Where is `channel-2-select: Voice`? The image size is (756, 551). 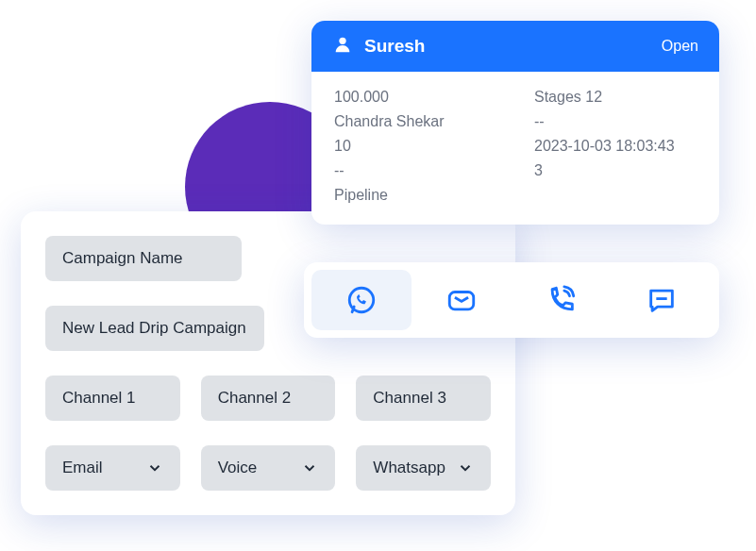
channel-2-select: Voice is located at coordinates (268, 468).